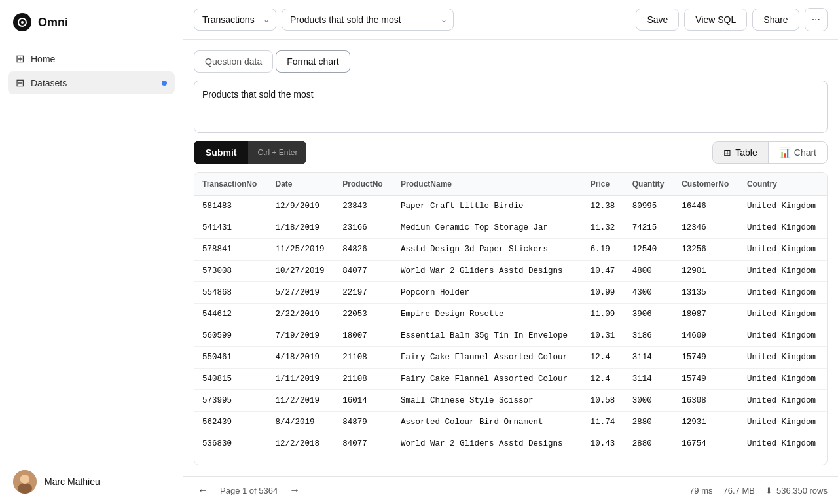 Image resolution: width=838 pixels, height=504 pixels. I want to click on cell-date: 8/4/2019, so click(301, 423).